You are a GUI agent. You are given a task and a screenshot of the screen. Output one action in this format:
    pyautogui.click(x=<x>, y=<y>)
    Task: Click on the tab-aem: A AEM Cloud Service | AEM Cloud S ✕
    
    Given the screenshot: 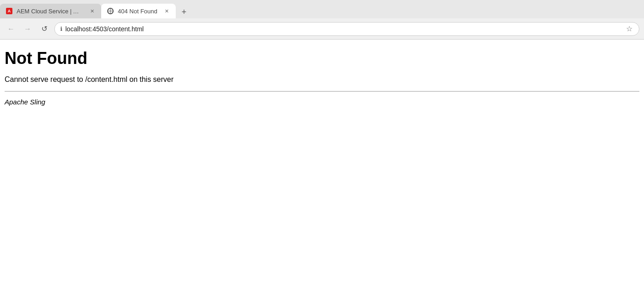 What is the action you would take?
    pyautogui.click(x=51, y=11)
    